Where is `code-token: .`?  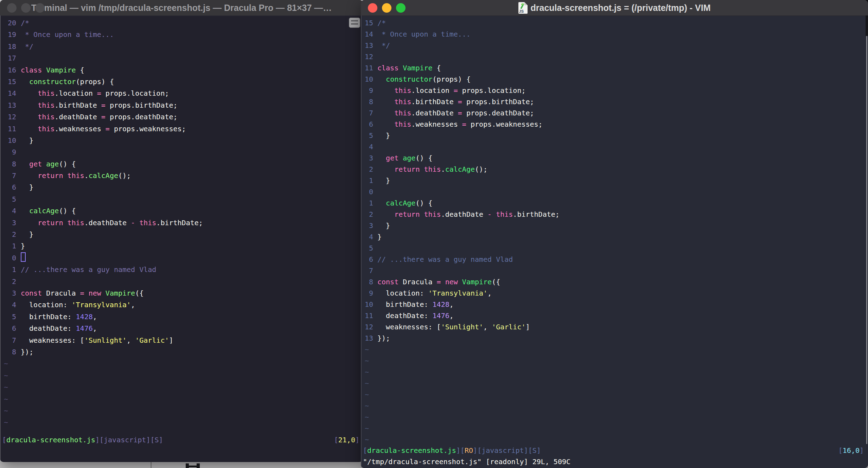 code-token: . is located at coordinates (87, 176).